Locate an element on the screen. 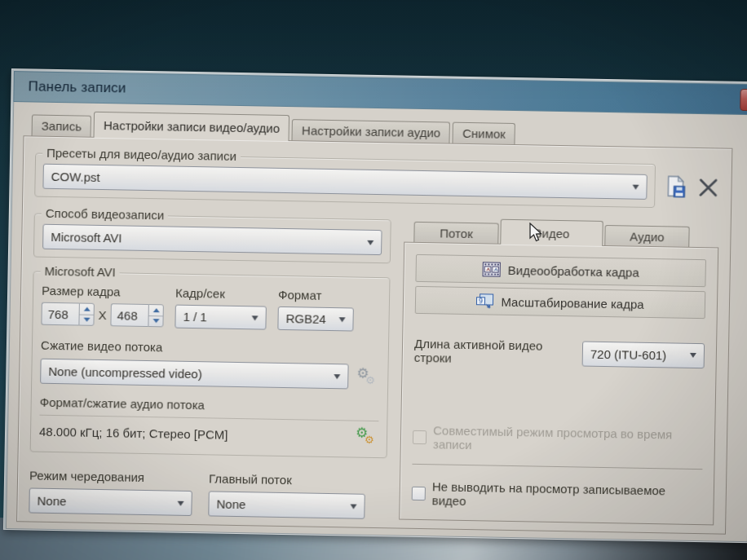  interleave-mode-value: None is located at coordinates (104, 502).